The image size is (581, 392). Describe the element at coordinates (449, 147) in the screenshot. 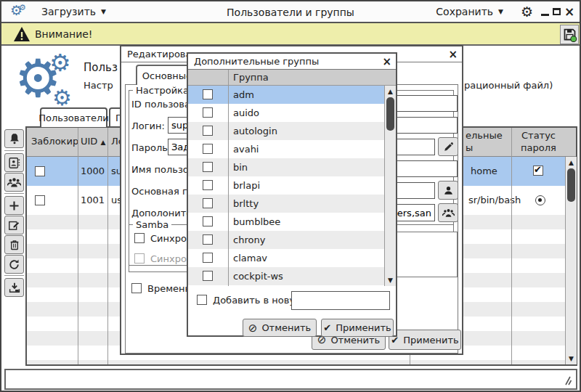

I see `pencil-icon` at that location.